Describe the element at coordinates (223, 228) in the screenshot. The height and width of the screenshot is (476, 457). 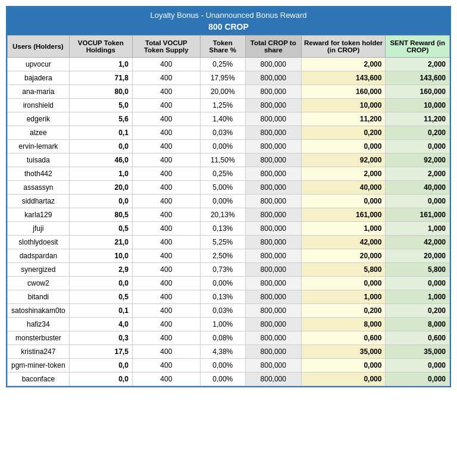
I see `cell-token-share: 0,13%` at that location.